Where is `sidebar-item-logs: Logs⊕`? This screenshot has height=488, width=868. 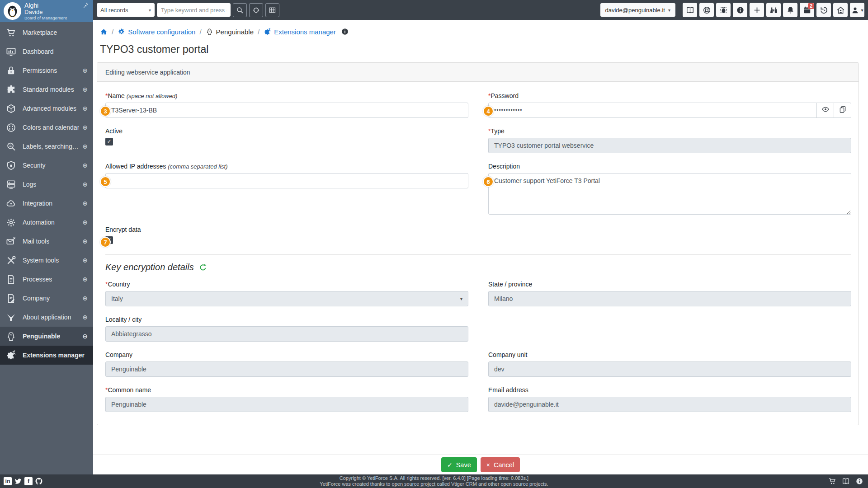
sidebar-item-logs: Logs⊕ is located at coordinates (47, 184).